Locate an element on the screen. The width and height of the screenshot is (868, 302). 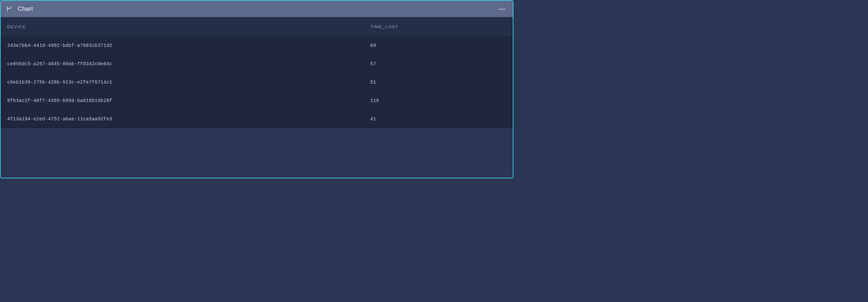
cell-time-lost: 41 is located at coordinates (438, 119).